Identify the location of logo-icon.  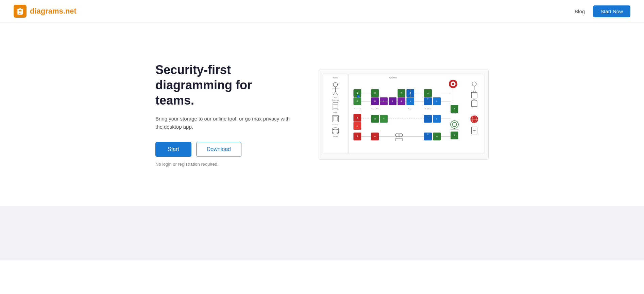
(20, 11).